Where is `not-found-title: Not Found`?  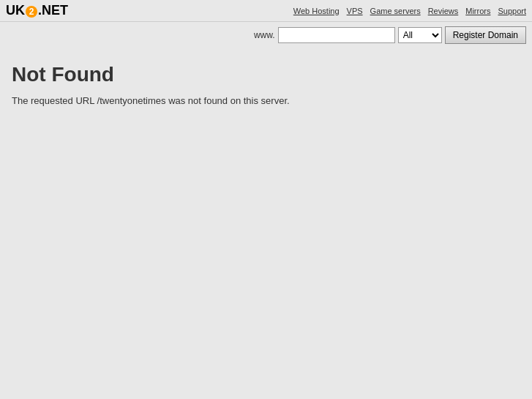
not-found-title: Not Found is located at coordinates (266, 75).